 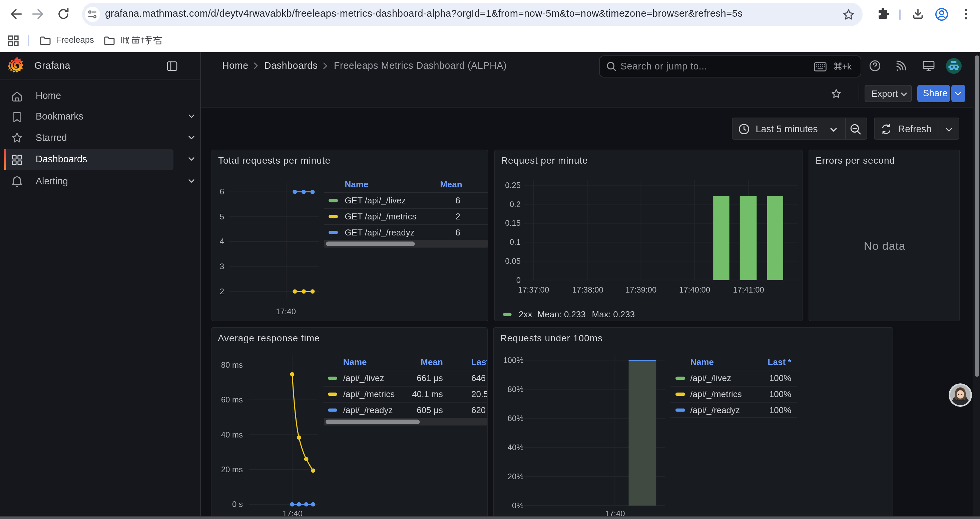 I want to click on svg-text: 646, so click(x=479, y=378).